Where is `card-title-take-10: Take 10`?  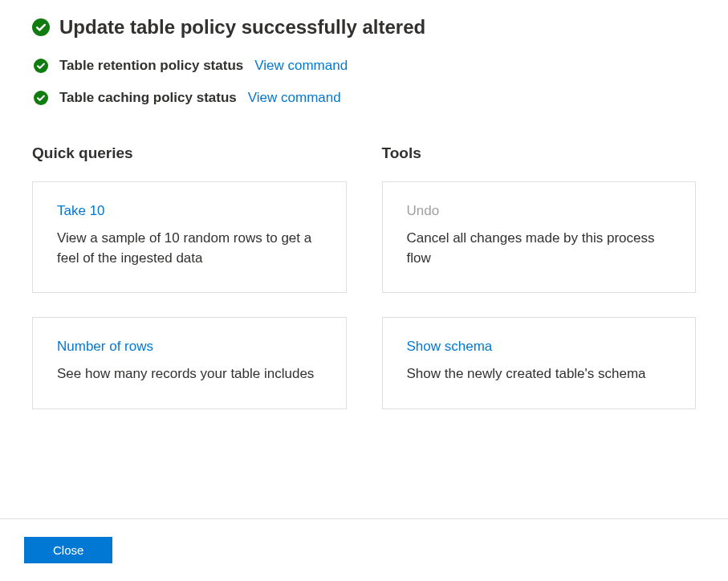
card-title-take-10: Take 10 is located at coordinates (81, 211).